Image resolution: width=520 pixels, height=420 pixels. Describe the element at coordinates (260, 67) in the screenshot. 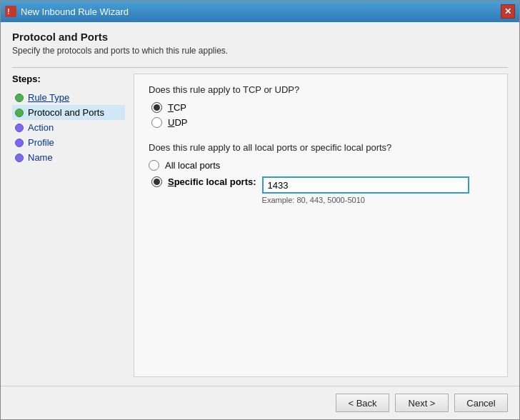

I see `header-divider` at that location.